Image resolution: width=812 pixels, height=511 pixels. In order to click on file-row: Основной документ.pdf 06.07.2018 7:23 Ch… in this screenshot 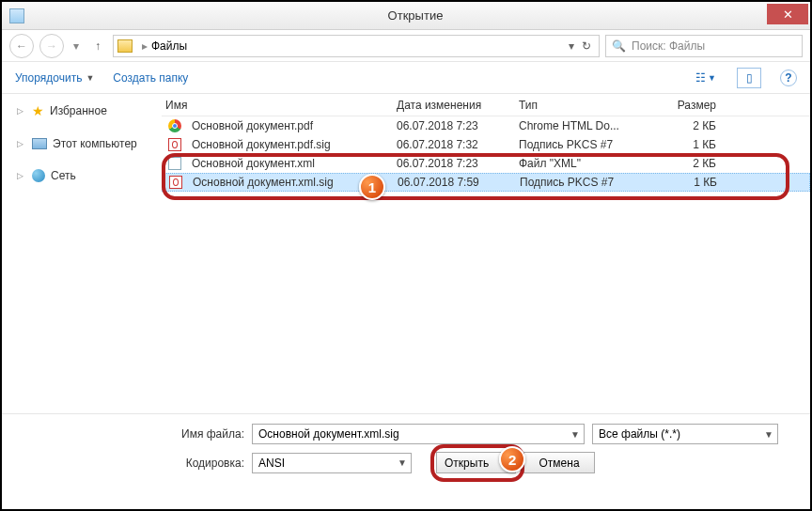, I will do `click(486, 126)`.